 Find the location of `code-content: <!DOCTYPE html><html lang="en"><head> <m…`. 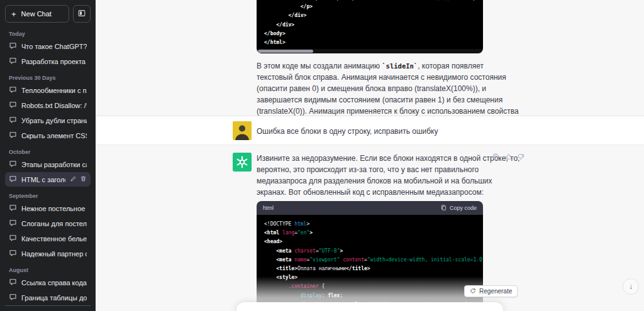

code-content: <!DOCTYPE html><html lang="en"><head> <m… is located at coordinates (370, 263).